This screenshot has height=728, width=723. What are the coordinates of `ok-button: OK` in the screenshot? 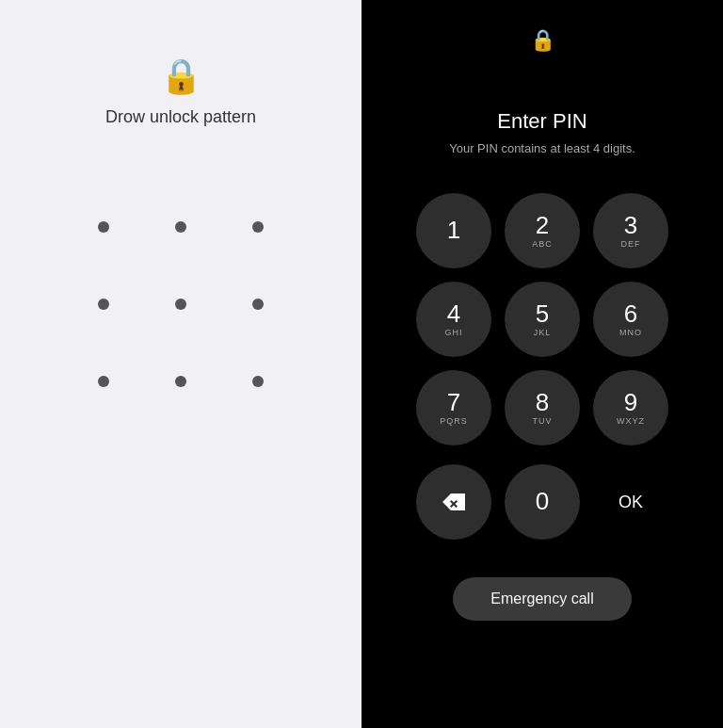 It's located at (631, 502).